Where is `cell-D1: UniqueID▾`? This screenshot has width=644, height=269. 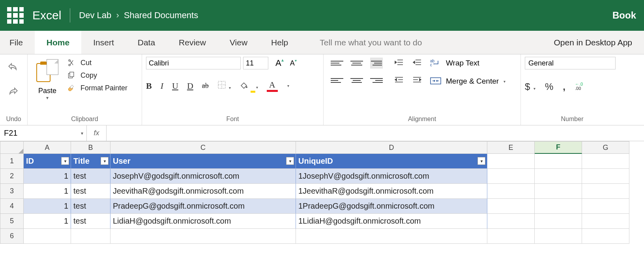
cell-D1: UniqueID▾ is located at coordinates (391, 161).